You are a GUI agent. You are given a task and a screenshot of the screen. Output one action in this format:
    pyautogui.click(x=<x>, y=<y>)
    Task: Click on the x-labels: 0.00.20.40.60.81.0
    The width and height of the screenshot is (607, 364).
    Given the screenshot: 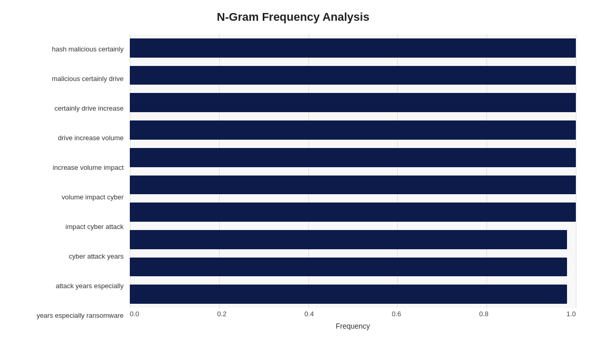 What is the action you would take?
    pyautogui.click(x=353, y=313)
    